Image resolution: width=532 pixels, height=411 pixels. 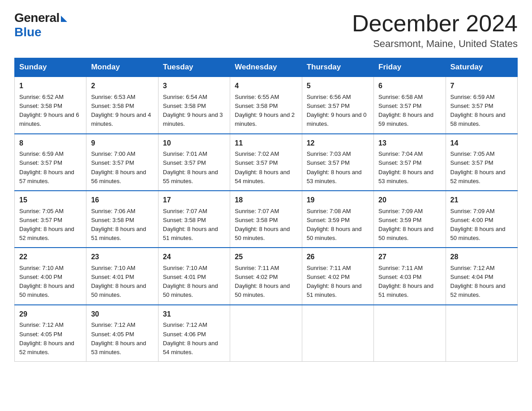 I want to click on day-info: Sunrise: 7:09 AMSunset: 3:59 PMDaylight:…, so click(x=409, y=225).